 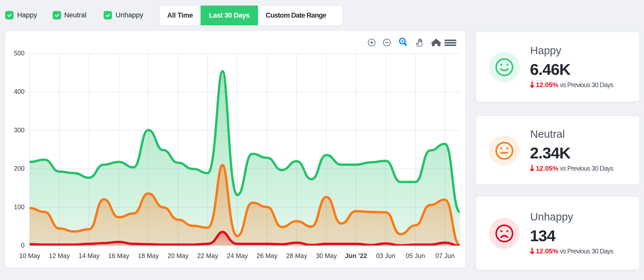 What do you see at coordinates (445, 256) in the screenshot?
I see `svg-text: 07 Jun` at bounding box center [445, 256].